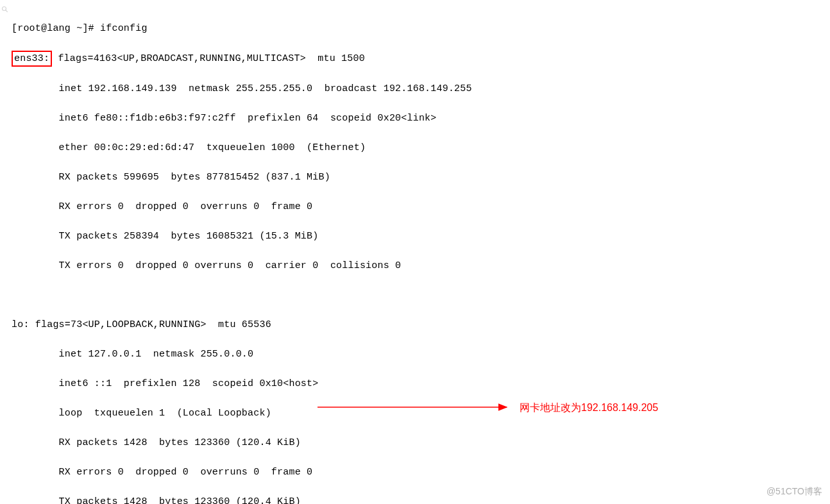 The height and width of the screenshot is (504, 830). Describe the element at coordinates (421, 442) in the screenshot. I see `output-line: RX packets 1428 bytes 123360 (120.4 KiB)` at that location.